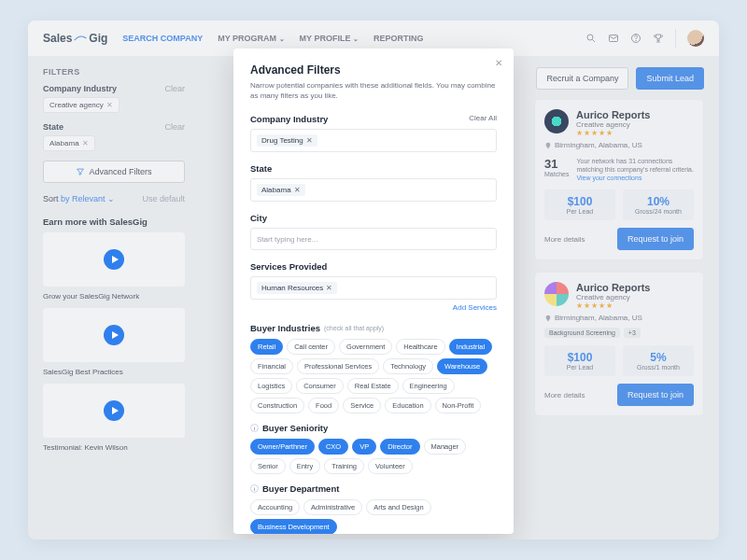 The height and width of the screenshot is (560, 747). Describe the element at coordinates (175, 89) in the screenshot. I see `clear-industry: Clear` at that location.